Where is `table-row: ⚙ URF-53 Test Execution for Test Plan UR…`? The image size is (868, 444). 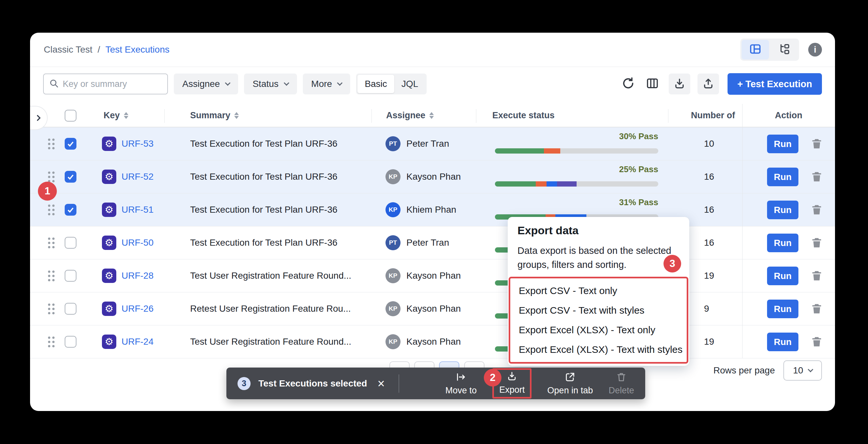 table-row: ⚙ URF-53 Test Execution for Test Plan UR… is located at coordinates (433, 144).